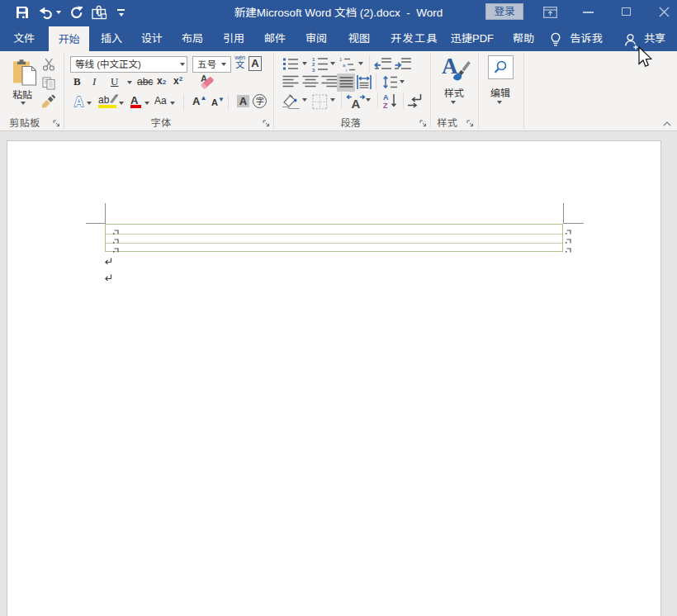  I want to click on svg-text: Z, so click(386, 106).